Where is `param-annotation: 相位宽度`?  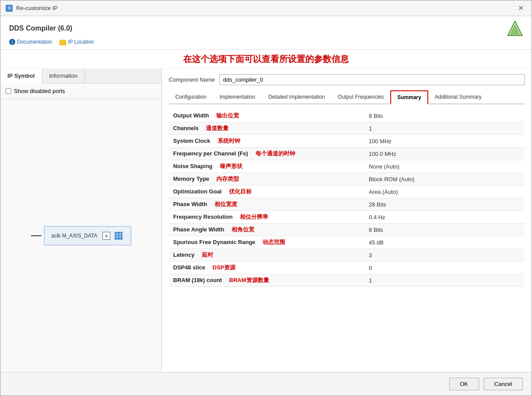 param-annotation: 相位宽度 is located at coordinates (223, 204).